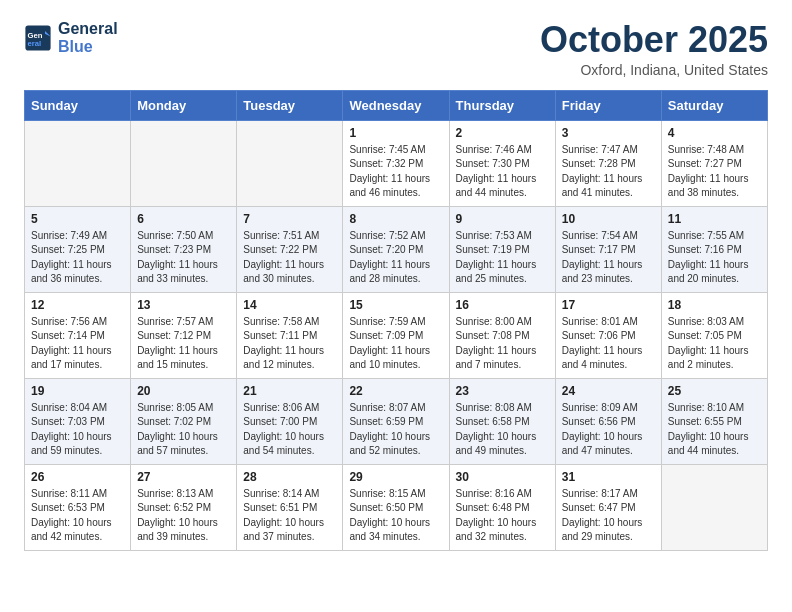 This screenshot has width=792, height=612. I want to click on day-number: 16, so click(502, 305).